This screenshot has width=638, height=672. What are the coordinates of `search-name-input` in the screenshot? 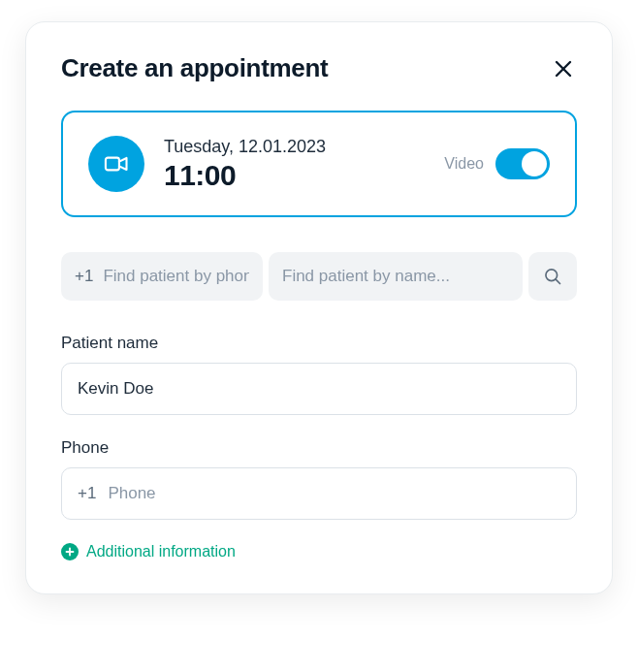 It's located at (396, 276).